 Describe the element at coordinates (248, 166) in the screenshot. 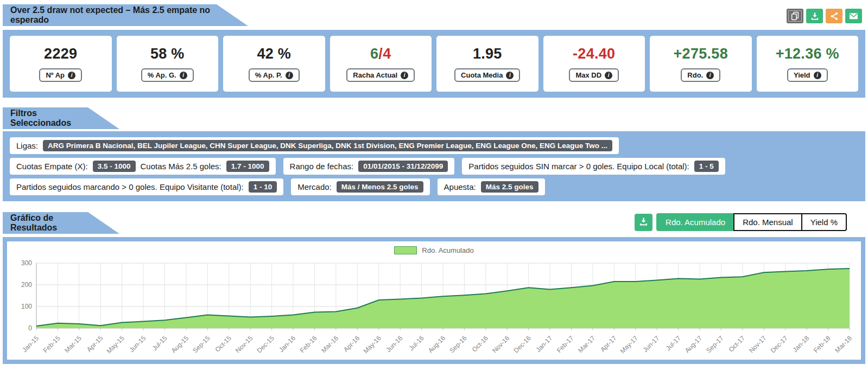

I see `filter-value-badge: 1.7 - 1000` at that location.